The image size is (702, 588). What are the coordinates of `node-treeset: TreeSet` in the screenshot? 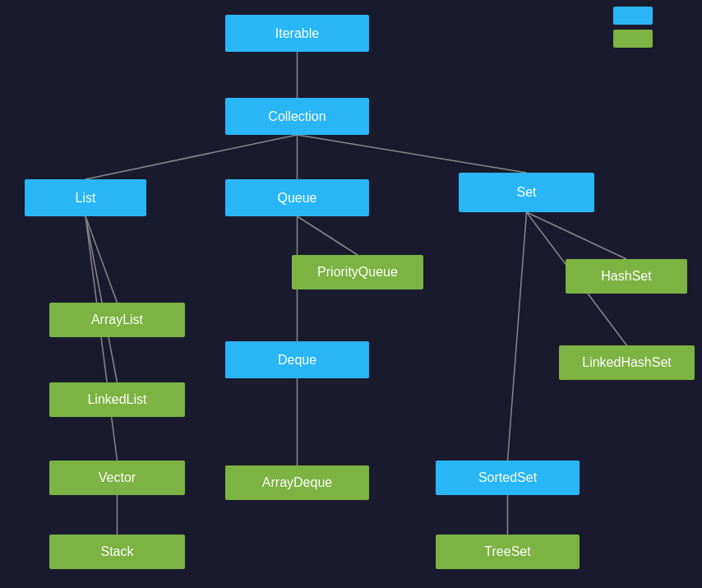 It's located at (508, 552).